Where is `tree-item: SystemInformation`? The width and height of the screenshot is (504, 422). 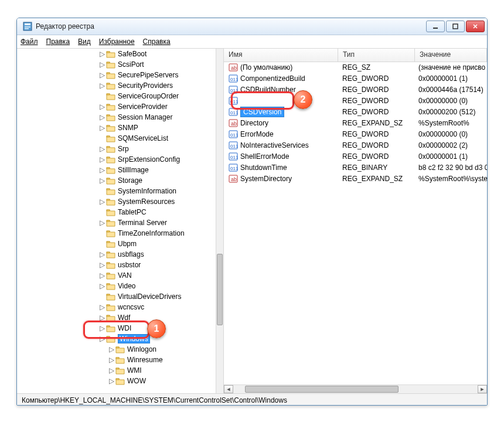
tree-item: SystemInformation is located at coordinates (117, 191).